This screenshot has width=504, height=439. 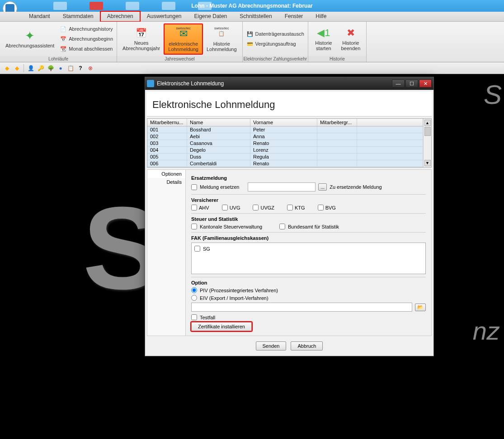 What do you see at coordinates (282, 227) in the screenshot?
I see `chk-bundesamt` at bounding box center [282, 227].